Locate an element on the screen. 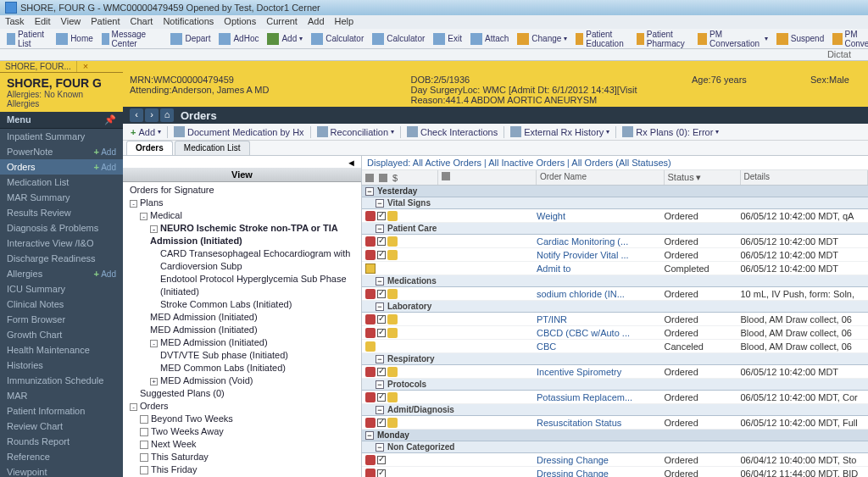  order-row: Incentive SpirometryOrdered06/05/12 10:4… is located at coordinates (615, 372).